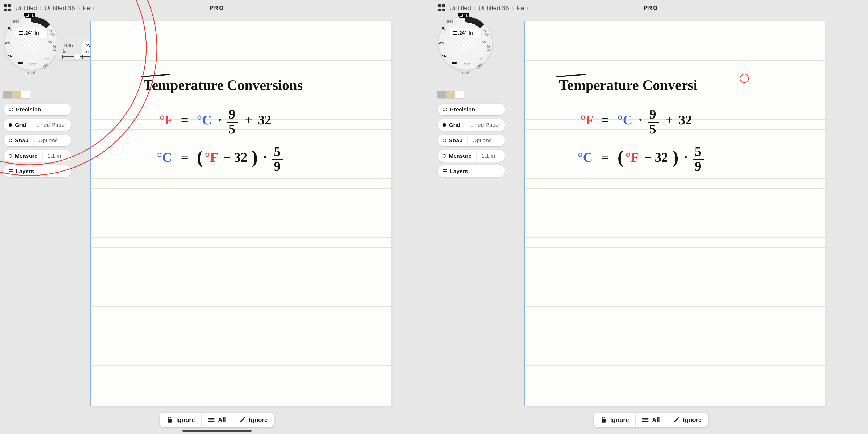  I want to click on measure-row: Measure 1:1 in, so click(37, 156).